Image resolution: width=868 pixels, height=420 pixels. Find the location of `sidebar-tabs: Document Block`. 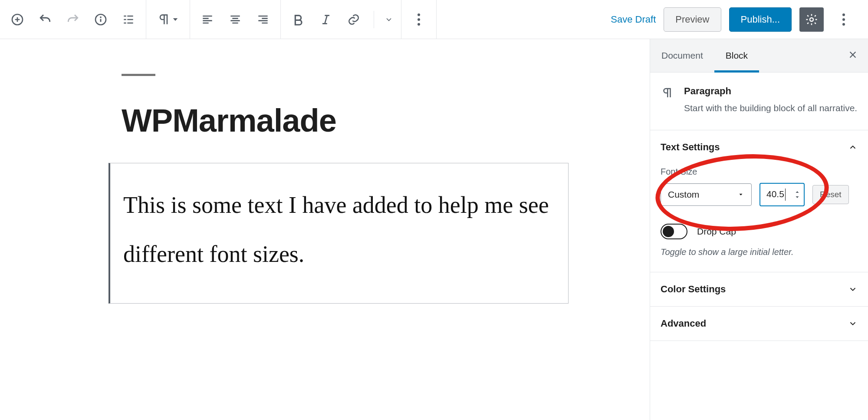

sidebar-tabs: Document Block is located at coordinates (759, 56).